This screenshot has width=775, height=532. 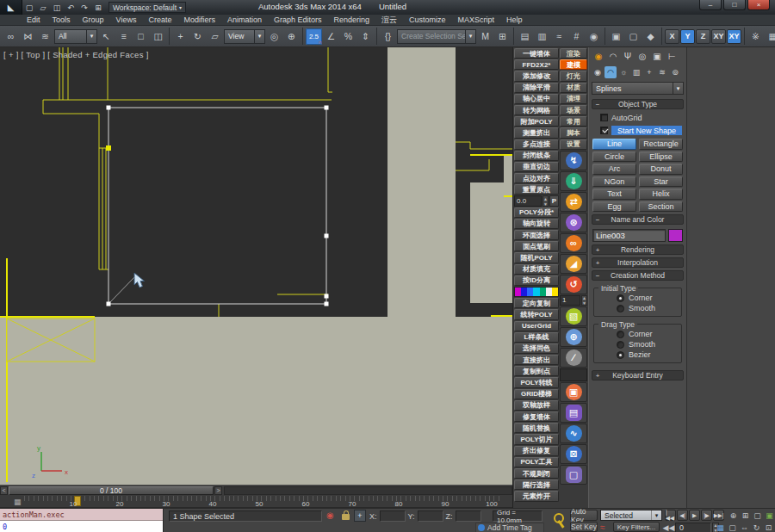 I want to click on tools-icon: ⊠, so click(x=574, y=455).